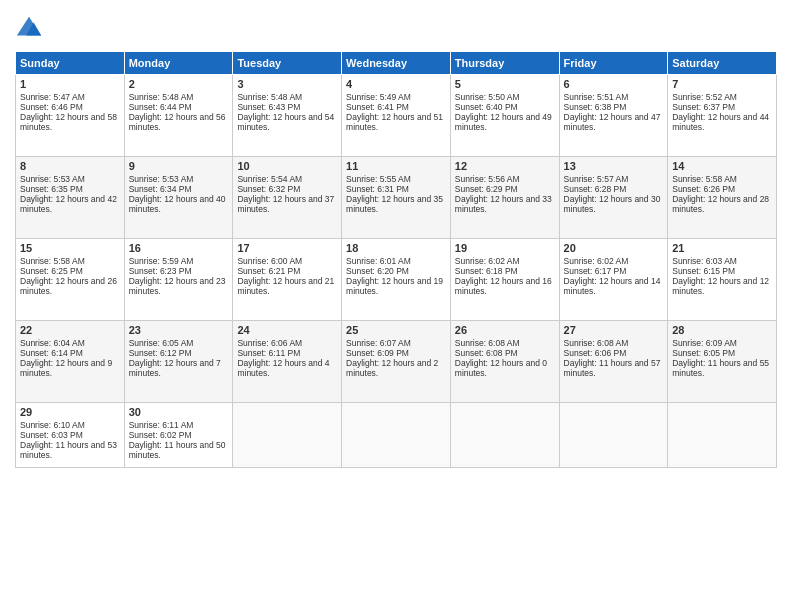 The height and width of the screenshot is (612, 792). Describe the element at coordinates (396, 248) in the screenshot. I see `day-number: 18` at that location.